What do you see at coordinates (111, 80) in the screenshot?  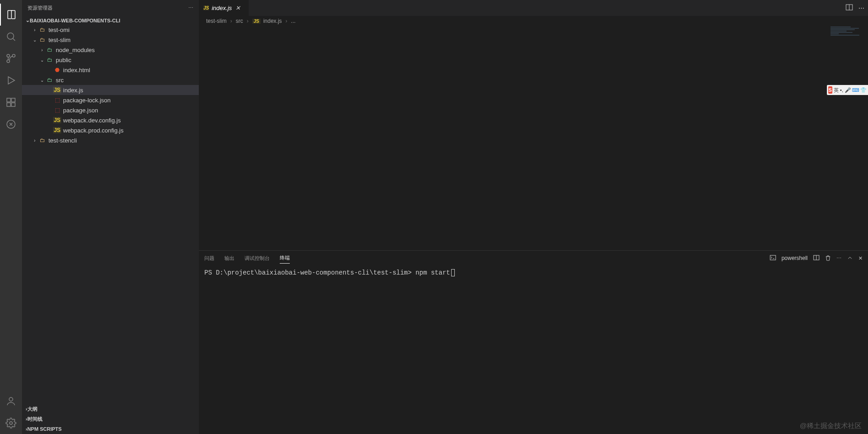 I see `tree-item: ⌄🗀src` at bounding box center [111, 80].